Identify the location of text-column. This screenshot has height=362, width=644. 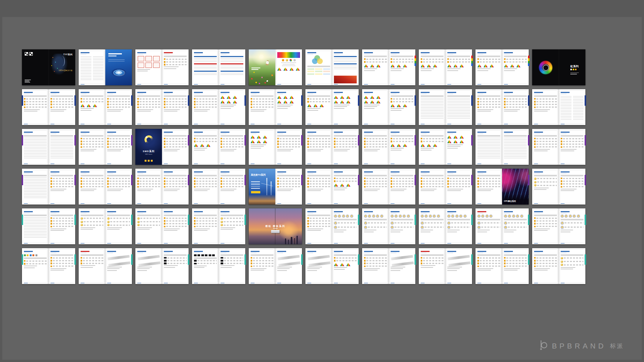
(566, 107).